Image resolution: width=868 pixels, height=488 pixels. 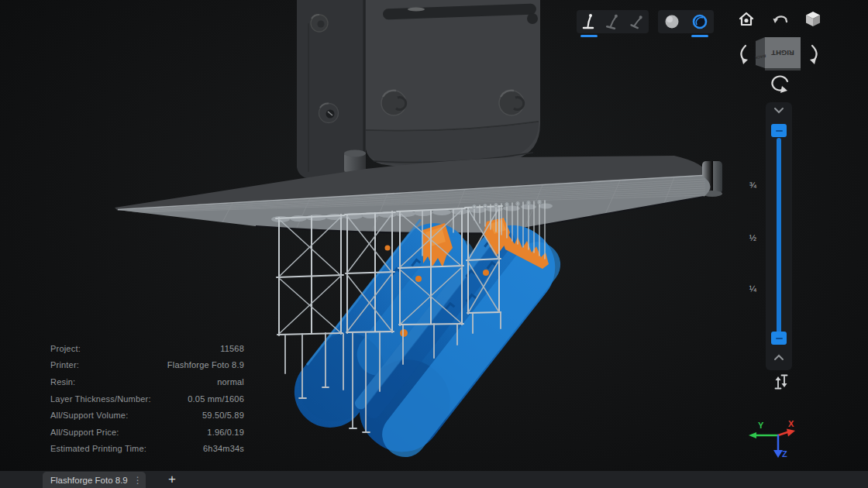 What do you see at coordinates (147, 399) in the screenshot?
I see `info-row-layer-thickness: Layer Thickness/Number: 0.05 mm/1606` at bounding box center [147, 399].